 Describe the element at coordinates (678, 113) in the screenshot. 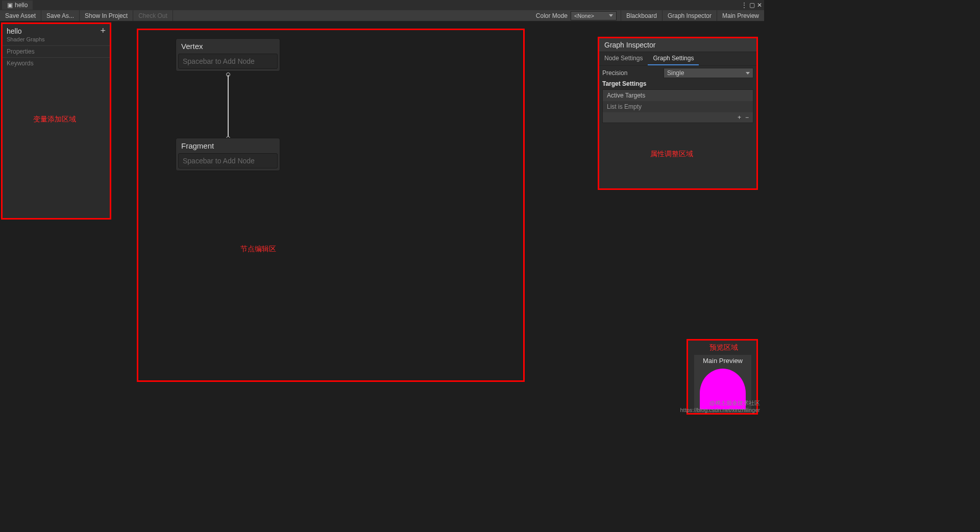

I see `graph-inspector-panel: Graph Inspector Node Settings Graph Sett…` at that location.